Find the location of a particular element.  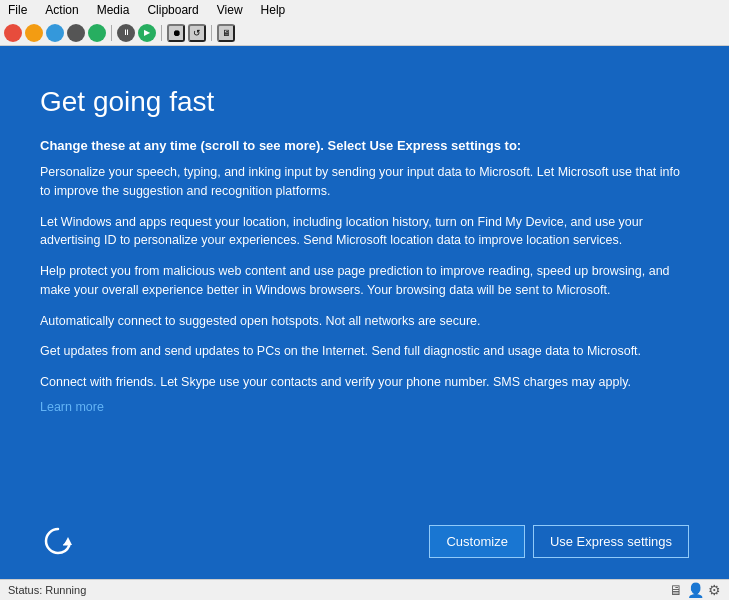

paragraph-5: Get updates from and send updates to PCs… is located at coordinates (364, 352).